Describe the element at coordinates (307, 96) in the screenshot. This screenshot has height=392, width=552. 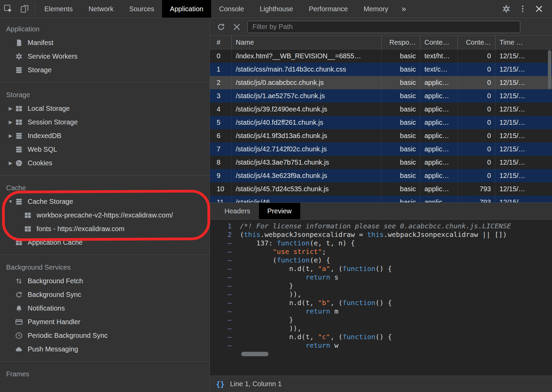
I see `cell-name: /static/js/1.ae52757c.chunk.js` at that location.